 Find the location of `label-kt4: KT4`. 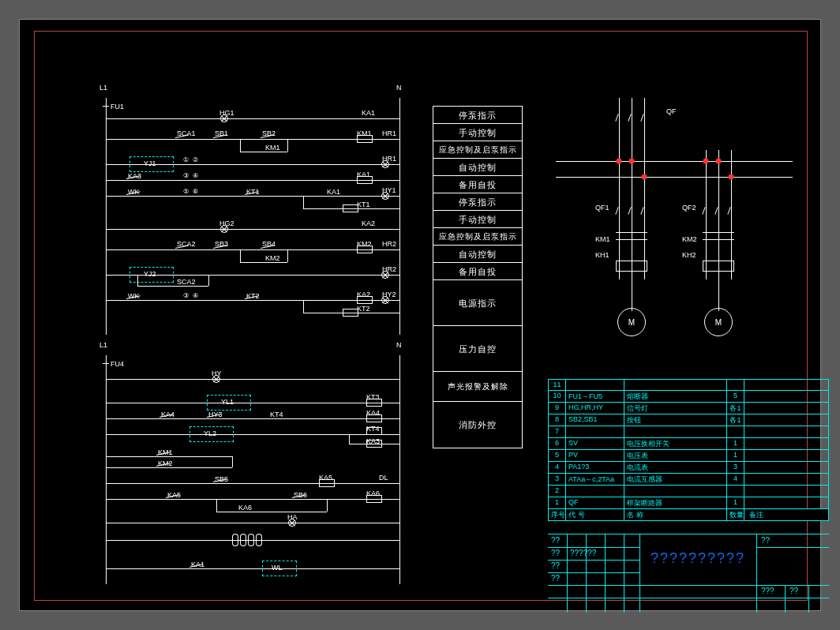

label-kt4: KT4 is located at coordinates (276, 414).